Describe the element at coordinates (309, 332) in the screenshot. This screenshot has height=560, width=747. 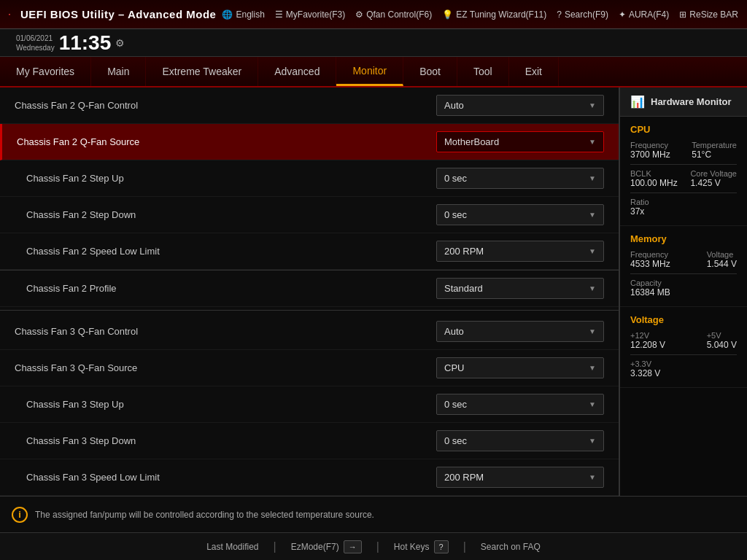
I see `setting-row-chassis-fan3-qfan-ctrl: Chassis Fan 3 Q-Fan Control Auto ▼` at that location.